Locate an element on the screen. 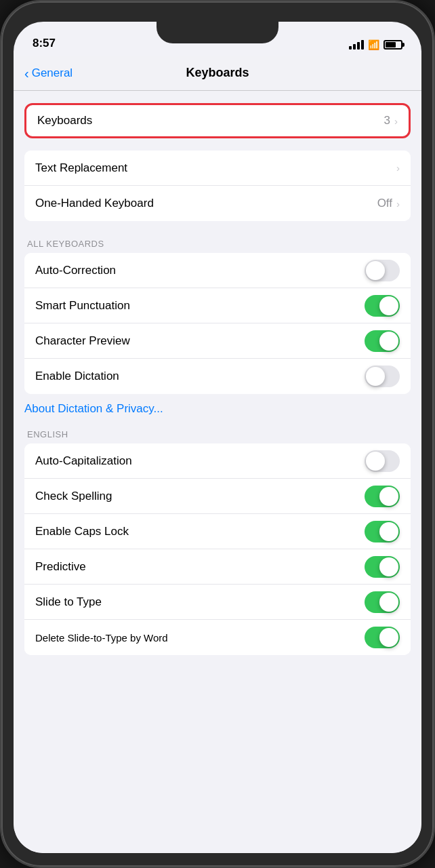 Image resolution: width=435 pixels, height=868 pixels. enable-dictation-toggle is located at coordinates (382, 376).